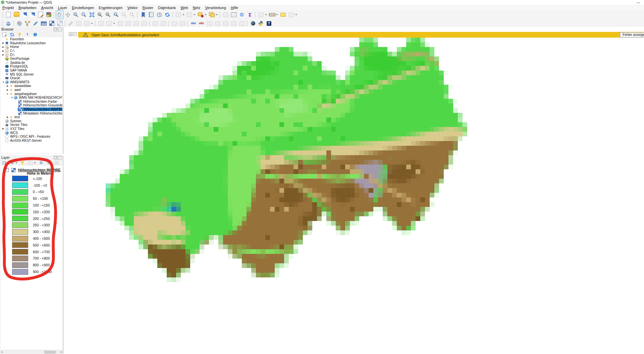  Describe the element at coordinates (68, 15) in the screenshot. I see `pan-to-selection-button` at that location.